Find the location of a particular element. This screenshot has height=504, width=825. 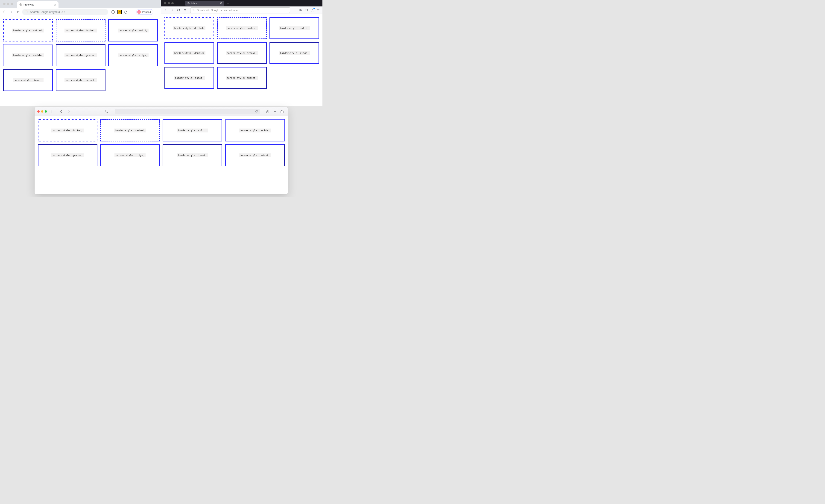

extensions-button is located at coordinates (126, 12).